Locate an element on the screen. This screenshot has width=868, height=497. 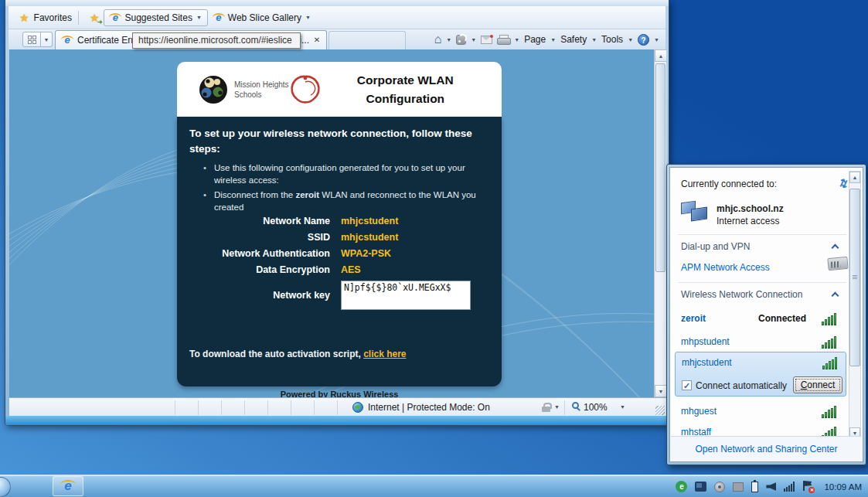
step-text: Disconnect from the zeroit WLAN and reco… is located at coordinates (348, 201).